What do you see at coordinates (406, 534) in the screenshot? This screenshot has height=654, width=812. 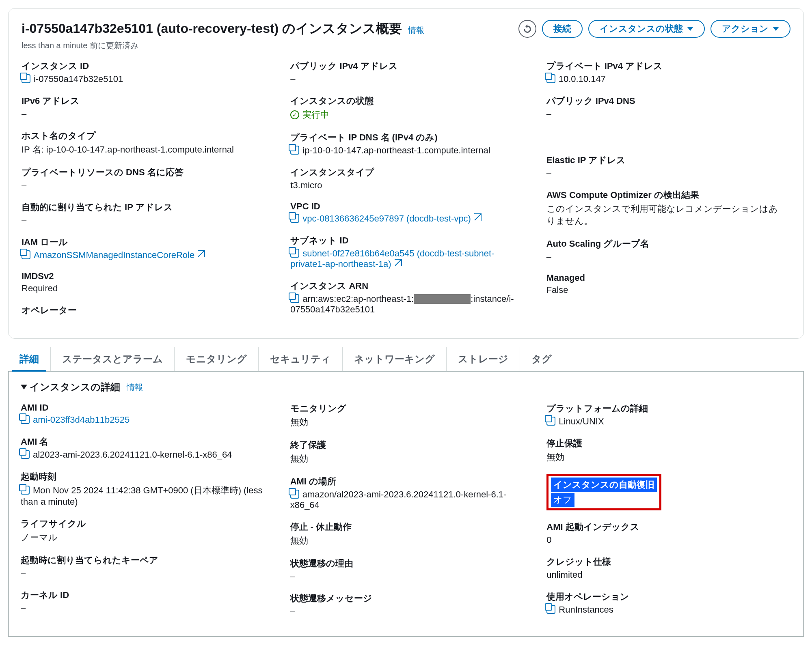 I see `field: 停止 - 休止動作無効` at bounding box center [406, 534].